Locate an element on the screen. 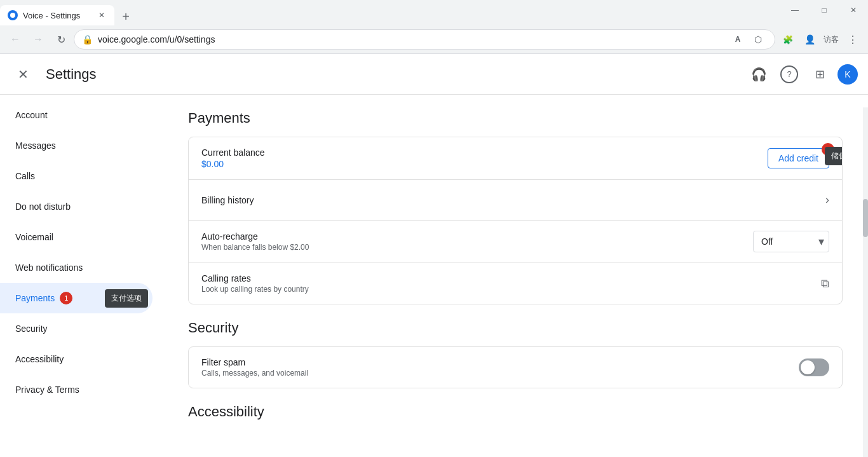 The height and width of the screenshot is (457, 868). scrollbar-track is located at coordinates (865, 282).